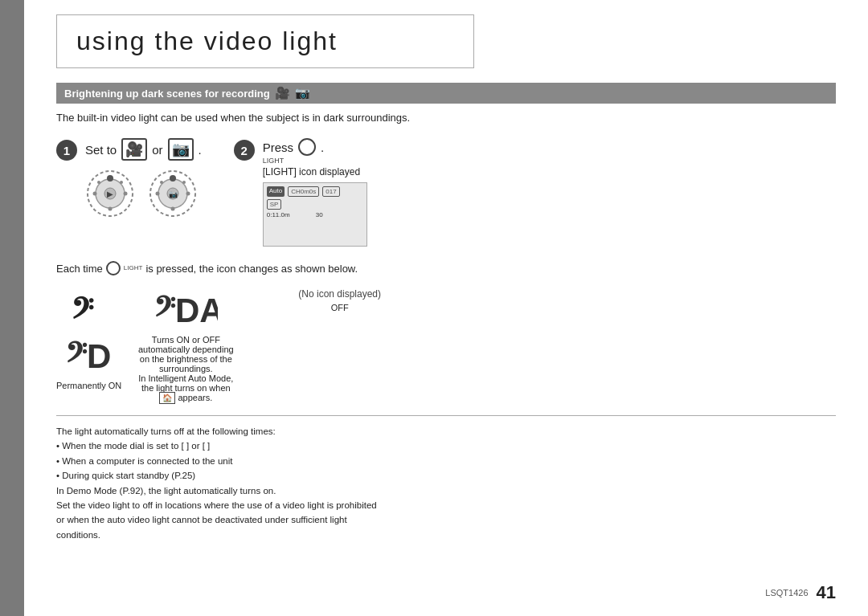  What do you see at coordinates (244, 150) in the screenshot?
I see `step-2-number: 2` at bounding box center [244, 150].